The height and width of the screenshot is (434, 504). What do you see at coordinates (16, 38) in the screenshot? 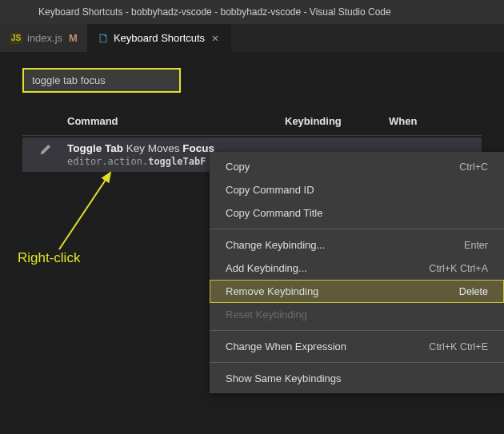
I see `js-file-icon: JS` at bounding box center [16, 38].